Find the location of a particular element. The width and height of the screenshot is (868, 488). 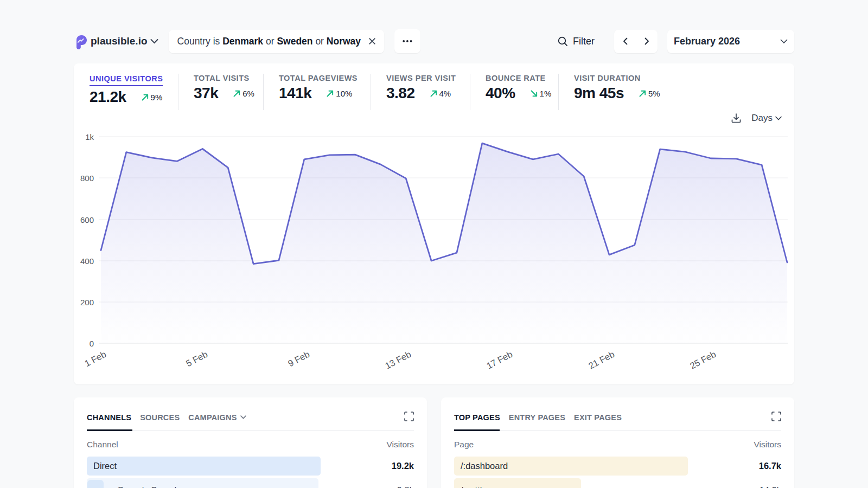

svg-text: 1 Feb is located at coordinates (95, 359).